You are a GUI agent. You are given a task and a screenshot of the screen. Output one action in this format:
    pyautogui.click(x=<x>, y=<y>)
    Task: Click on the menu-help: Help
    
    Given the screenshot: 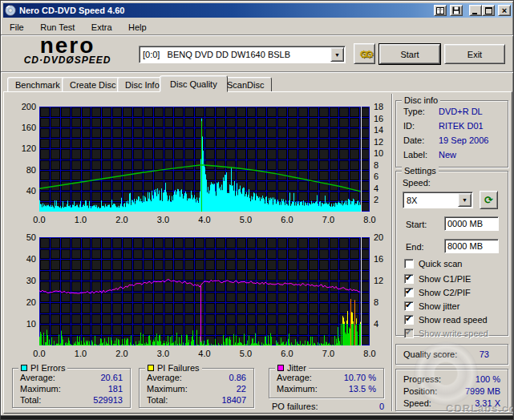 What is the action you would take?
    pyautogui.click(x=138, y=27)
    